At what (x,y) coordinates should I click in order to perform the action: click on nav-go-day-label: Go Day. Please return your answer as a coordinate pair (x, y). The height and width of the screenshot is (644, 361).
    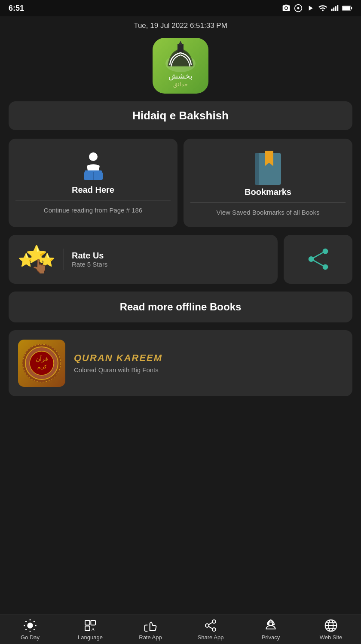
    Looking at the image, I should click on (30, 637).